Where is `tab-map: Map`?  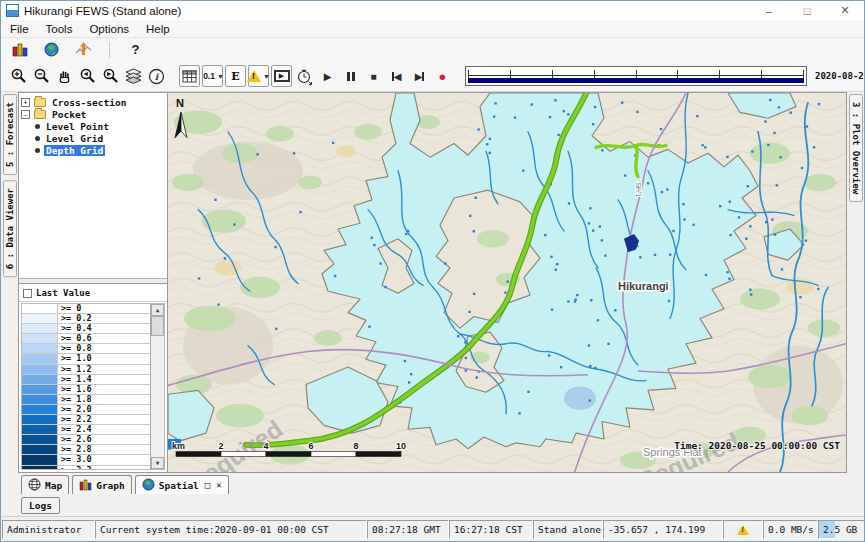 tab-map: Map is located at coordinates (45, 484).